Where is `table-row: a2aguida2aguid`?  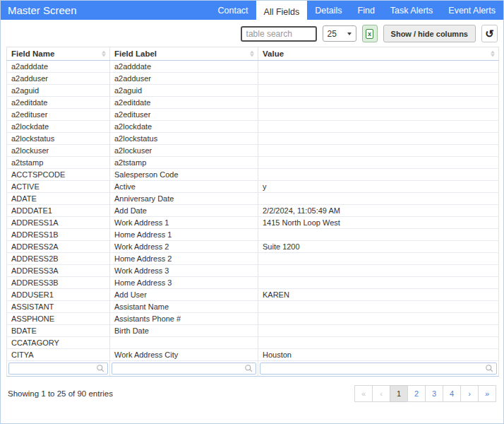
table-row: a2aguida2aguid is located at coordinates (253, 90).